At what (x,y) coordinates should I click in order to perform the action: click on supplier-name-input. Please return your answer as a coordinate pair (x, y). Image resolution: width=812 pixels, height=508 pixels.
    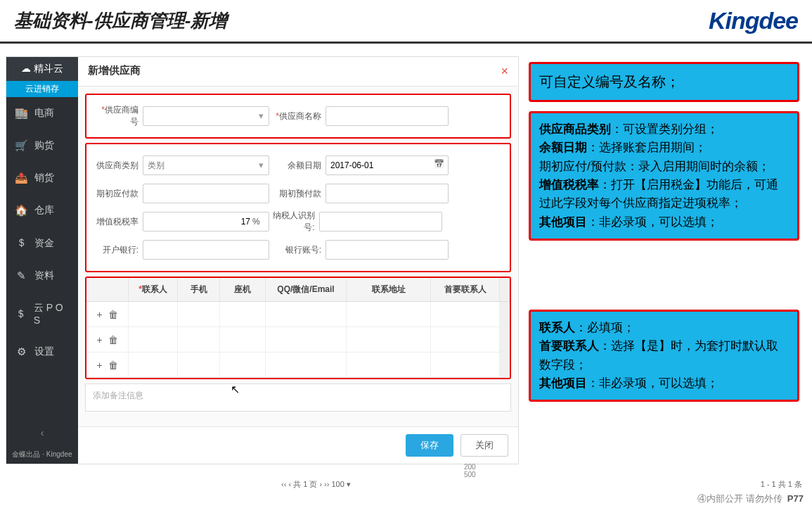
    Looking at the image, I should click on (387, 116).